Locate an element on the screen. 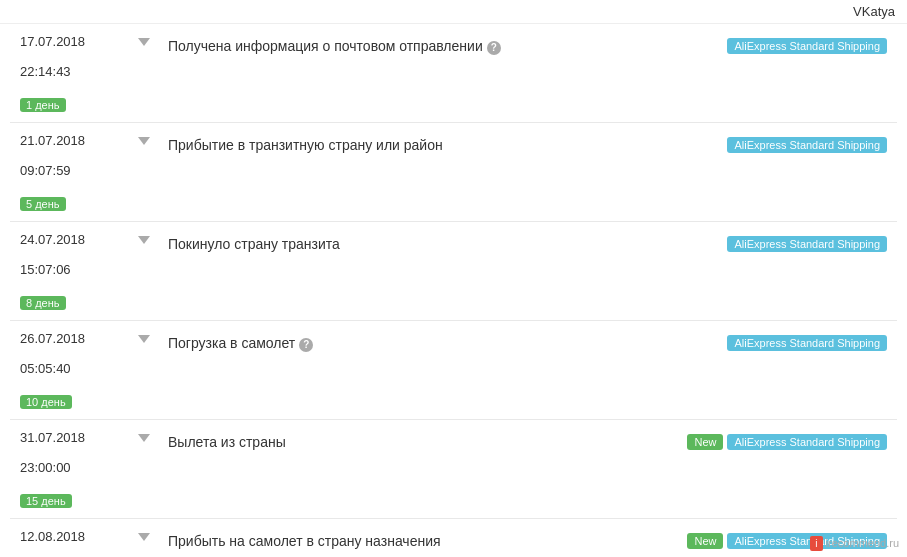 Image resolution: width=907 pixels, height=557 pixels. time-value: 15:07:06 is located at coordinates (46, 270).